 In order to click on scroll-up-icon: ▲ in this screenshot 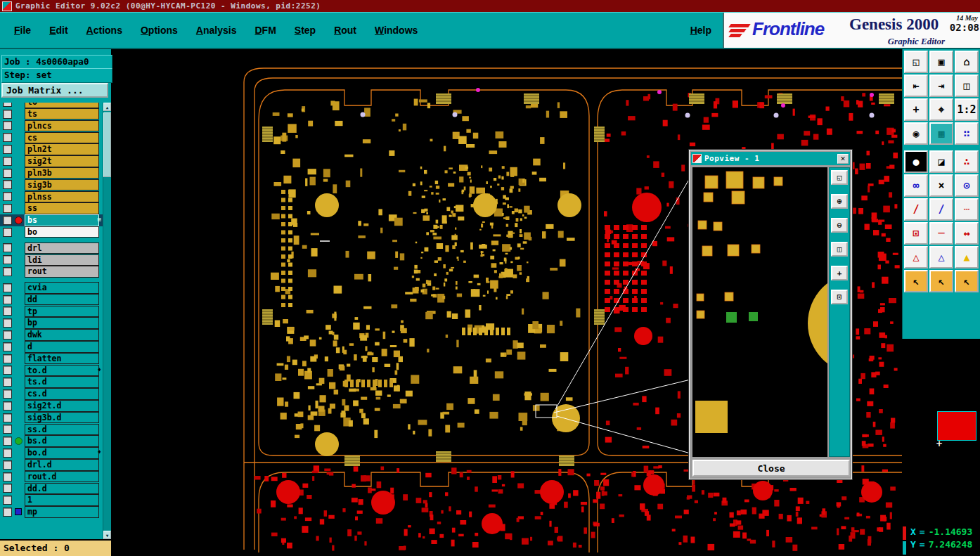, I will do `click(107, 107)`.